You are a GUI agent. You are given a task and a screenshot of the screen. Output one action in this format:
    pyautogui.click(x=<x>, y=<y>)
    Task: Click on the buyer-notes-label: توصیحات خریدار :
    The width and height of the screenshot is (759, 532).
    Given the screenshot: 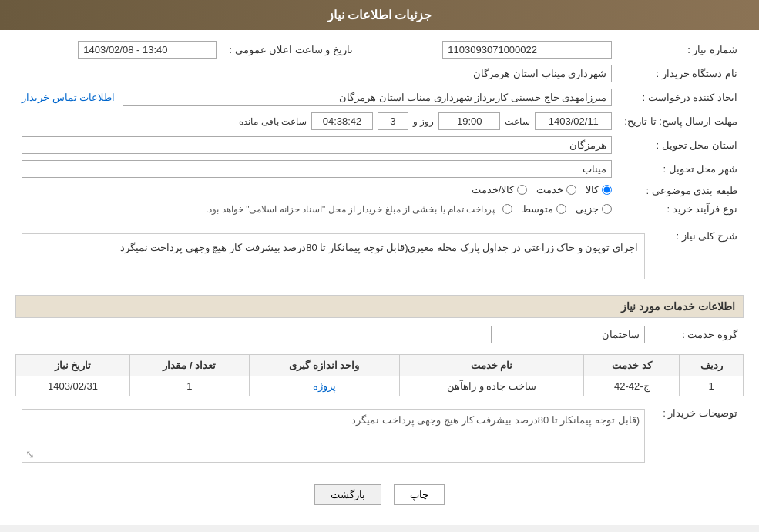 What is the action you would take?
    pyautogui.click(x=697, y=434)
    